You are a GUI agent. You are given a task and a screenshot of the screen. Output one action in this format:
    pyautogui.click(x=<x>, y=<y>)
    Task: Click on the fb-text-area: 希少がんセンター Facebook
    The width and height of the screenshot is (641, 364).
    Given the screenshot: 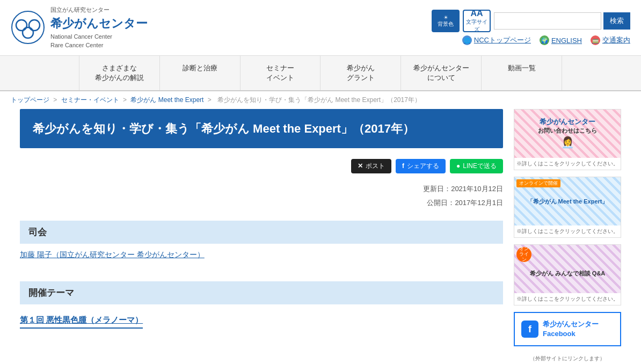 What is the action you would take?
    pyautogui.click(x=571, y=329)
    